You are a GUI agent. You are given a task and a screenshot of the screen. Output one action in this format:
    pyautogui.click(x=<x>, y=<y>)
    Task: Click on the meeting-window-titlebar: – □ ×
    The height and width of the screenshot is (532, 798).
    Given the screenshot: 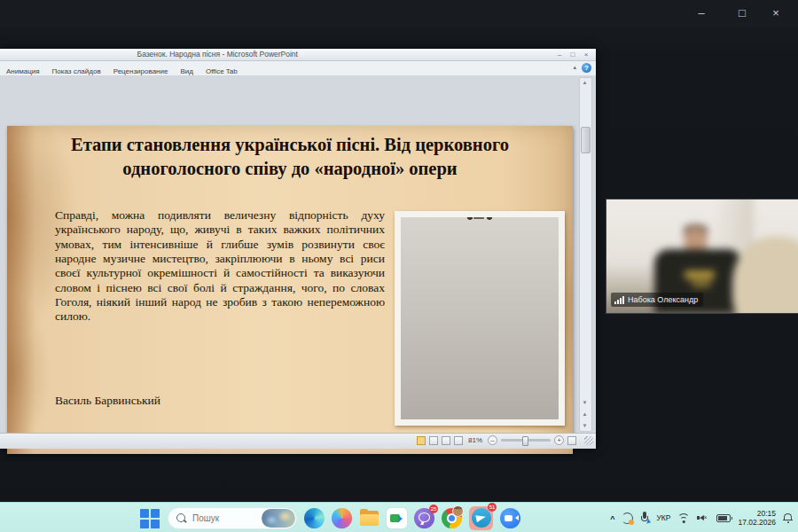 What is the action you would take?
    pyautogui.click(x=399, y=13)
    